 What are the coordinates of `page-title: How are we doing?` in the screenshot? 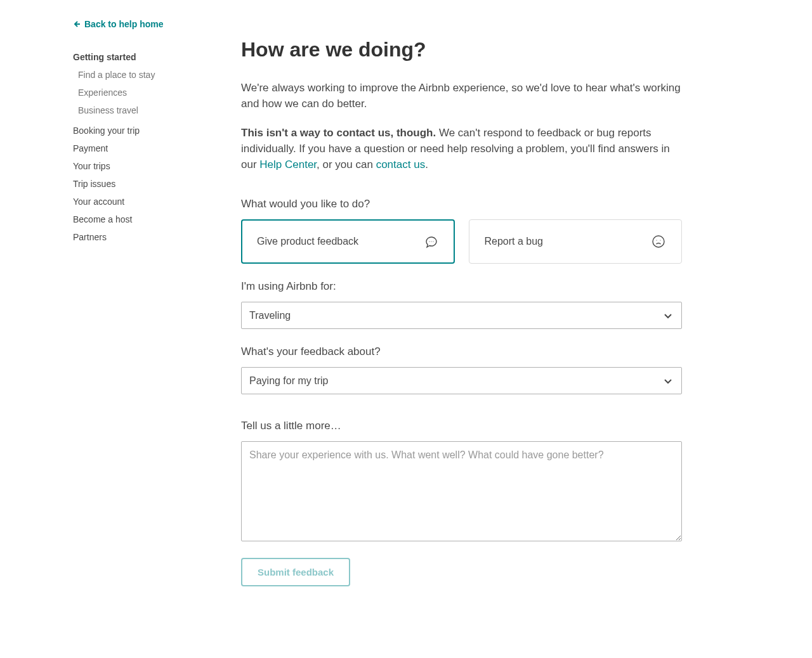 It's located at (462, 49).